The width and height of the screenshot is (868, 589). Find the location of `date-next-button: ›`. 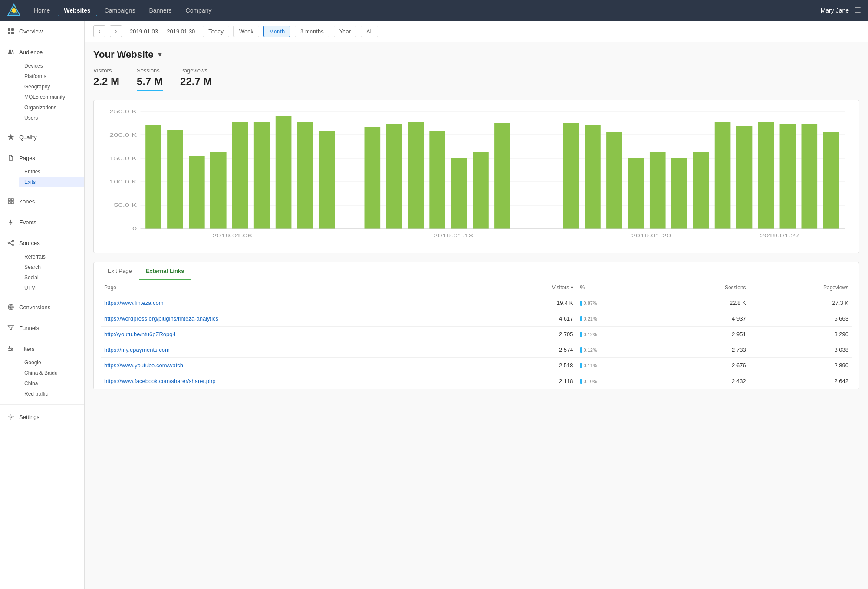

date-next-button: › is located at coordinates (116, 31).